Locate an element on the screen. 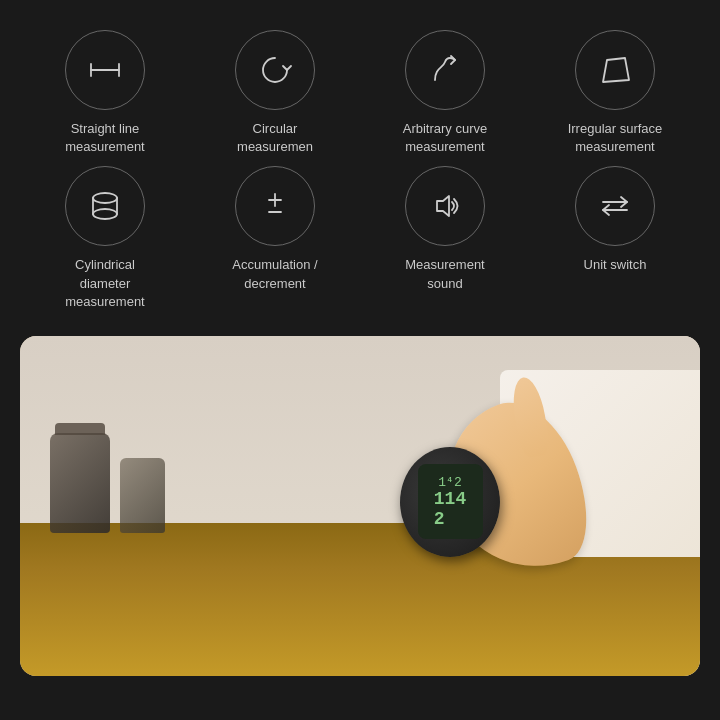 The width and height of the screenshot is (720, 720). feature-cylindrical: Cylindricaldiametermeasurement is located at coordinates (105, 238).